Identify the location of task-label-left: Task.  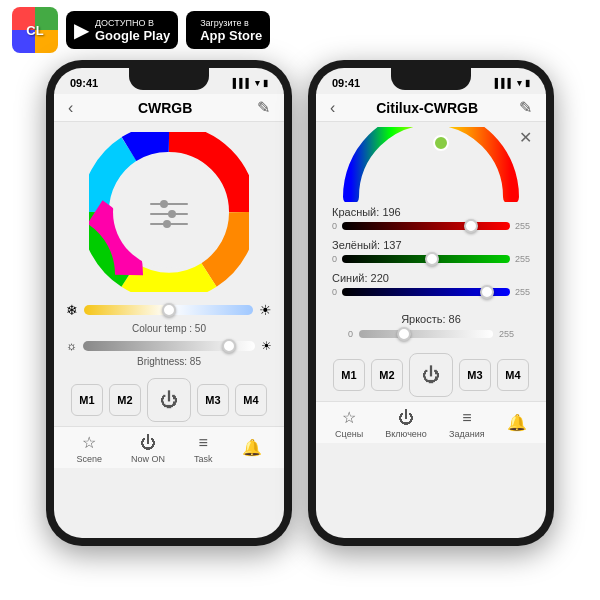
(204, 459).